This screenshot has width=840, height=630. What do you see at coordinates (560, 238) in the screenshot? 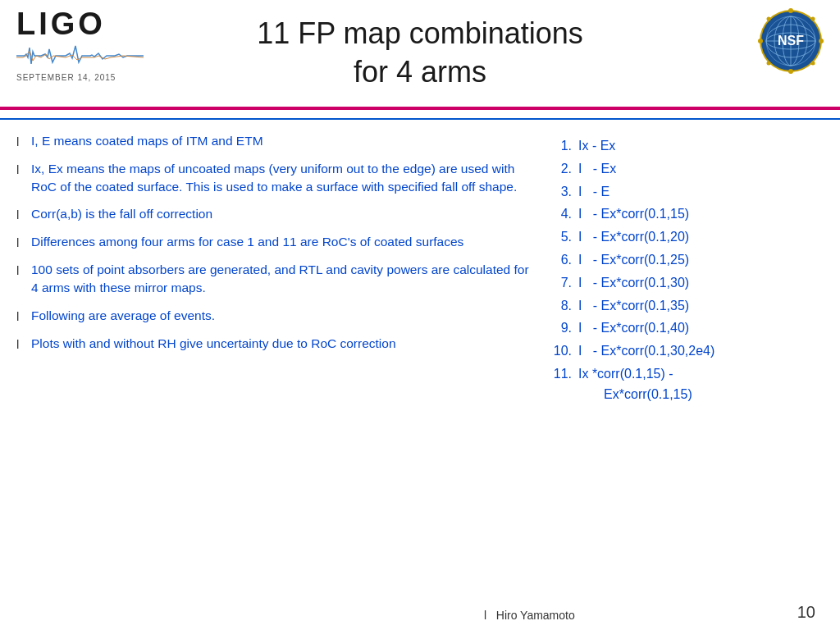
I see `list-number: 5.` at bounding box center [560, 238].